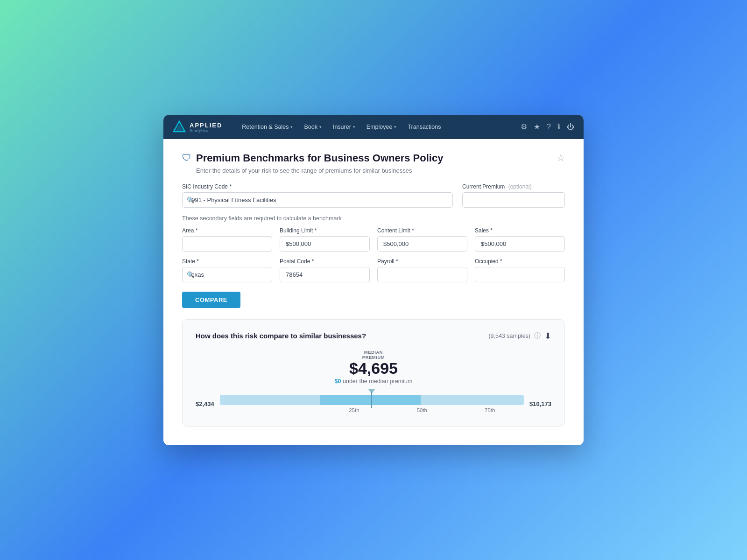 The height and width of the screenshot is (560, 747). I want to click on nav-links: Retention & Sales ▾ Book ▾ Insurer ▾ Emp…, so click(379, 127).